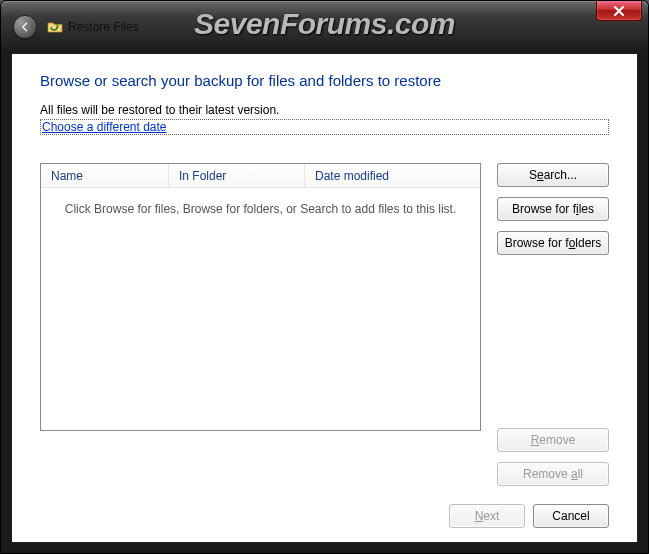  What do you see at coordinates (104, 27) in the screenshot?
I see `breadcrumb-text: Restore Files` at bounding box center [104, 27].